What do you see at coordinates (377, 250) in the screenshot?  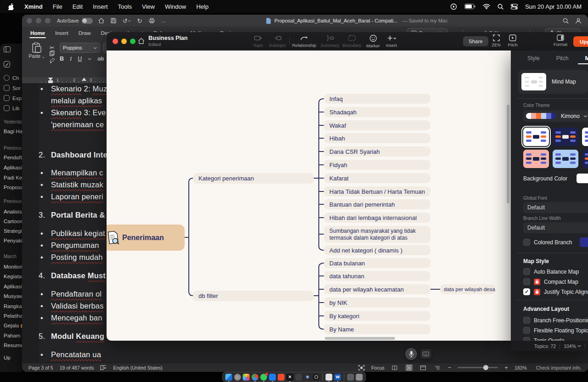 I see `child-topic: Add net kategori ( dinamis )` at bounding box center [377, 250].